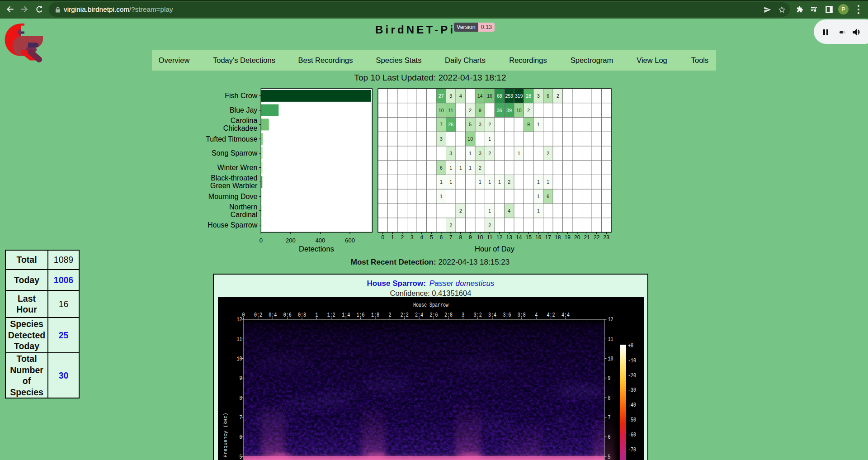 This screenshot has width=868, height=460. What do you see at coordinates (233, 196) in the screenshot?
I see `svg-text: Mourning Dove` at bounding box center [233, 196].